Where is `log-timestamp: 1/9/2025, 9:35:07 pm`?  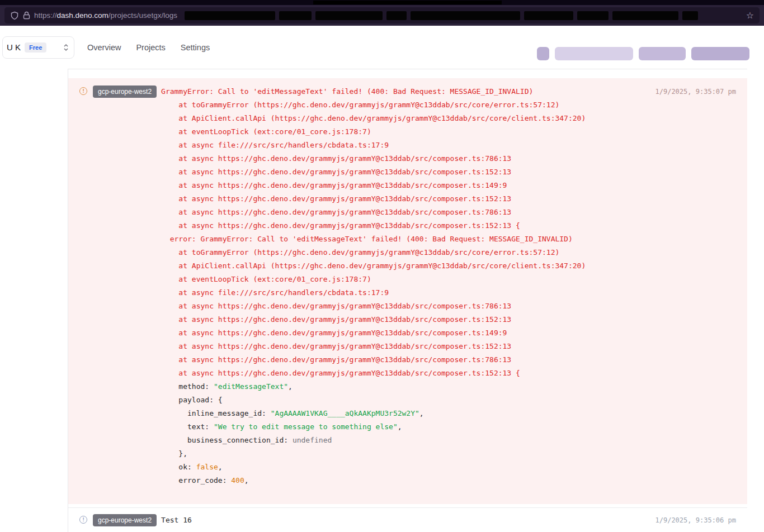
log-timestamp: 1/9/2025, 9:35:07 pm is located at coordinates (696, 92).